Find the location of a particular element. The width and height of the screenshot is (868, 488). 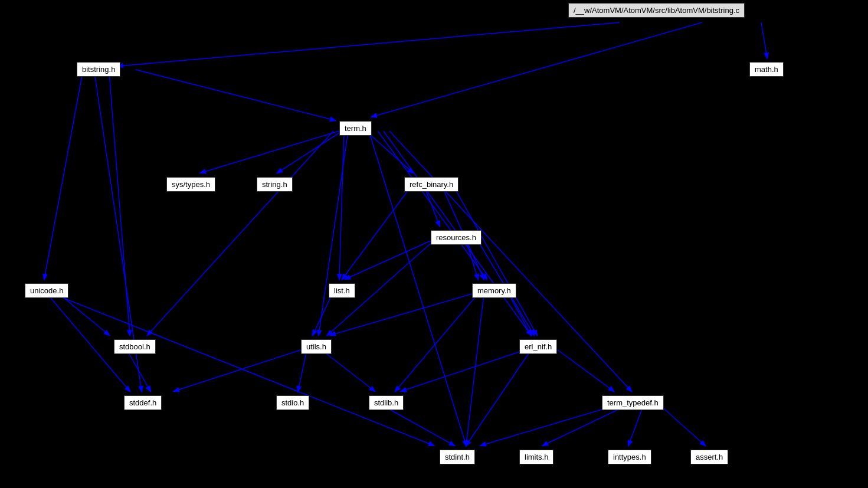

node-math_h: math.h is located at coordinates (767, 70).